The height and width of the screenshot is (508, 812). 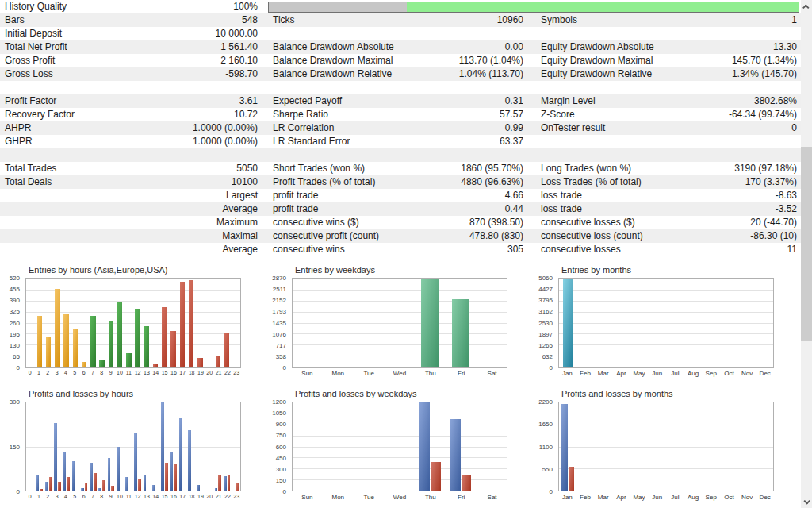 I want to click on scrollbar-thumb, so click(x=806, y=244).